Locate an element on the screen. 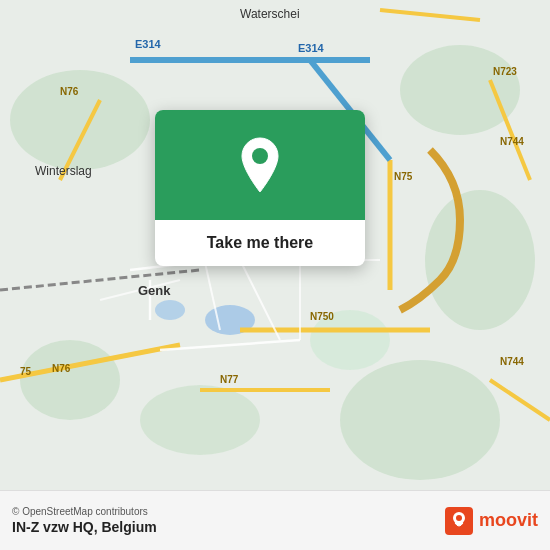 This screenshot has width=550, height=550. osm-attribution: © OpenStreetMap contributors is located at coordinates (84, 512).